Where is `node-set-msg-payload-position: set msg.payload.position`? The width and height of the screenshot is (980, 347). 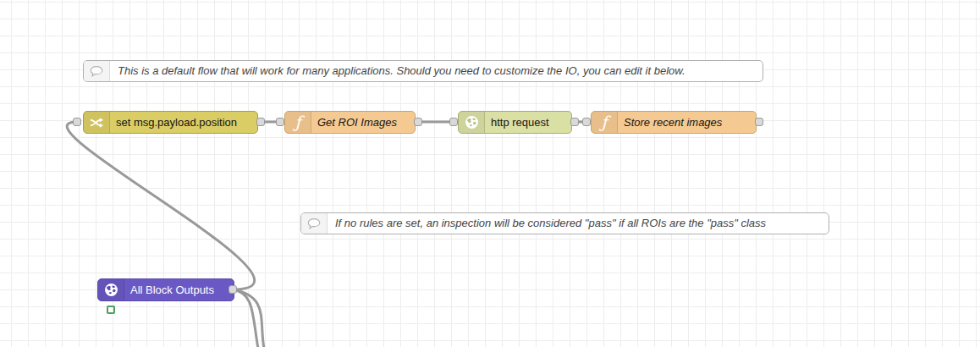 node-set-msg-payload-position: set msg.payload.position is located at coordinates (171, 122).